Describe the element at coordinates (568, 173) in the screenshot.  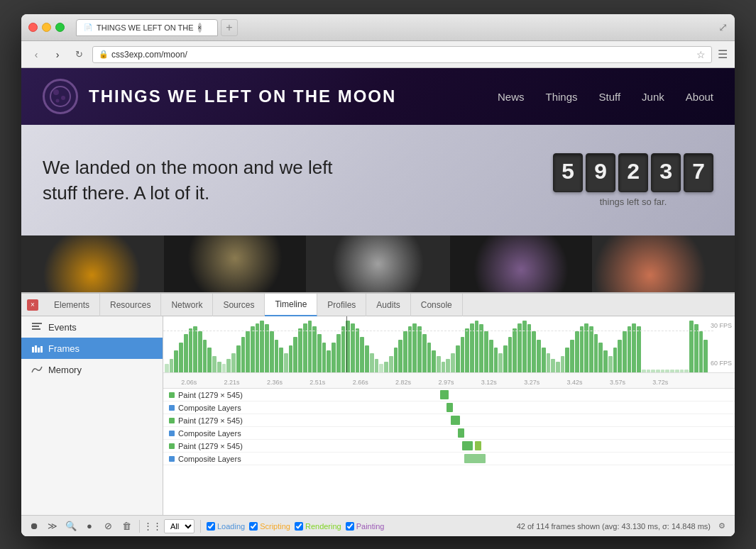
I see `counter-digit-0: 5` at that location.